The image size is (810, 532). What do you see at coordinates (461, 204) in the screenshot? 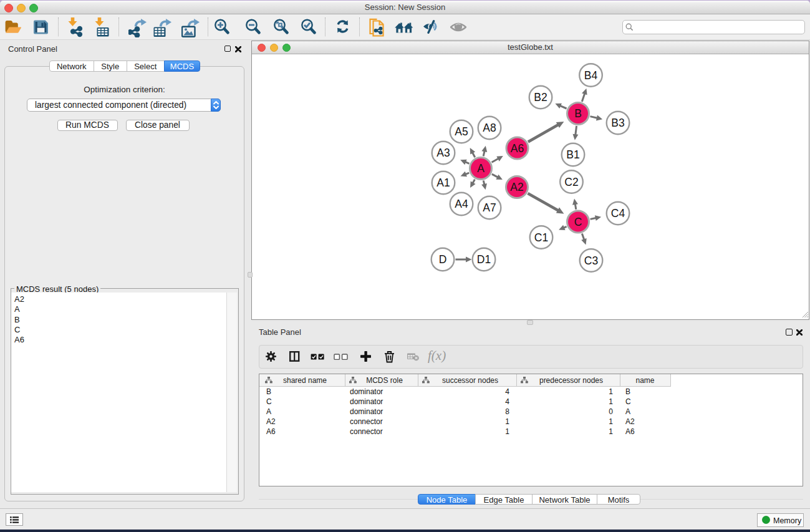
I see `svg-text: A4` at bounding box center [461, 204].